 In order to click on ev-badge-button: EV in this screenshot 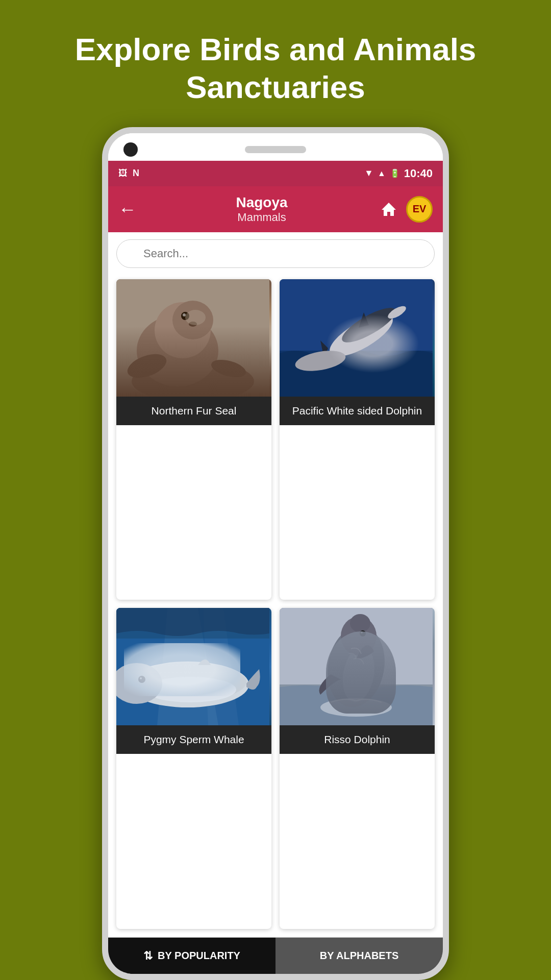, I will do `click(419, 209)`.